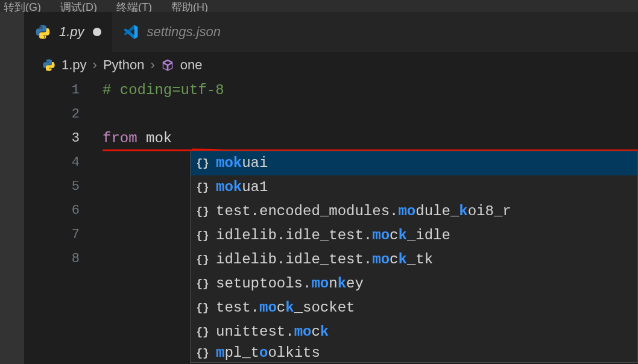  What do you see at coordinates (414, 212) in the screenshot?
I see `suggest-item: {}test.encoded_modules.module_koi8_r` at bounding box center [414, 212].